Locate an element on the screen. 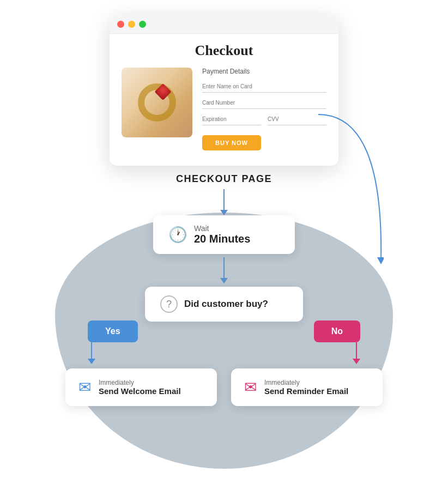 This screenshot has width=448, height=484. arrow-down-checkout is located at coordinates (224, 202).